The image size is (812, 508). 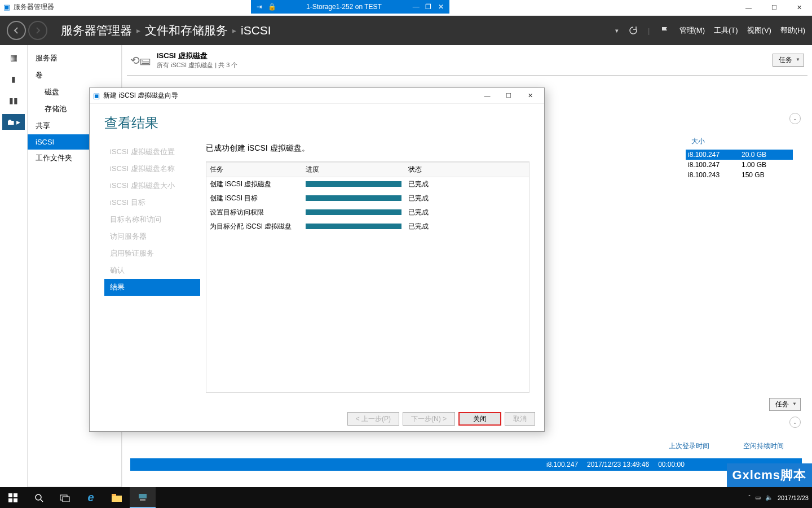 I want to click on explorer-icon, so click(x=117, y=498).